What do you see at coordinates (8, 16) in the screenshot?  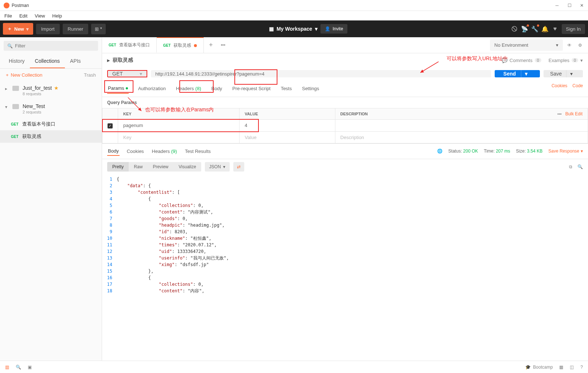 I see `menu-file: File` at bounding box center [8, 16].